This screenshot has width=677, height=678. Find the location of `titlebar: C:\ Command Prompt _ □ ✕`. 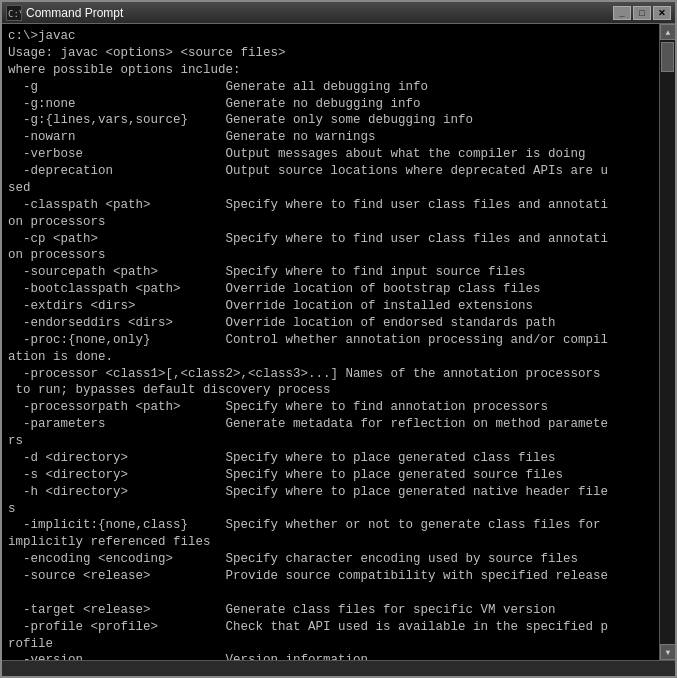

titlebar: C:\ Command Prompt _ □ ✕ is located at coordinates (338, 13).